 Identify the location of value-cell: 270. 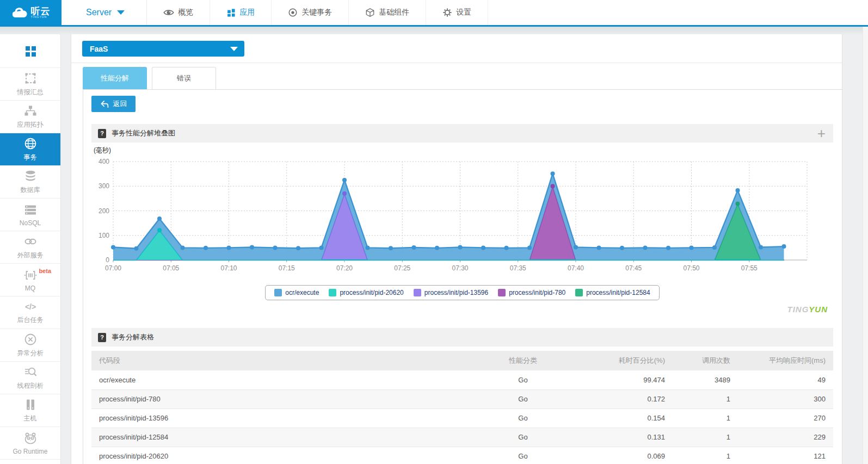
(786, 418).